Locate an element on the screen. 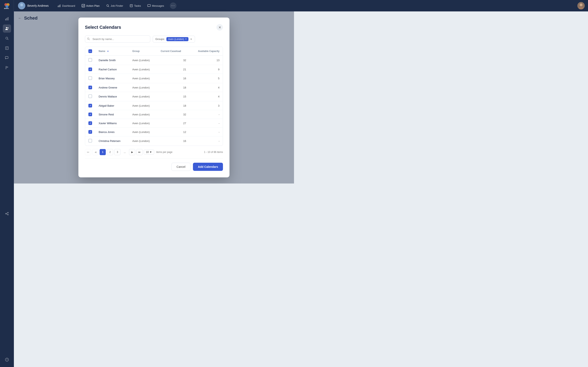 The width and height of the screenshot is (588, 367). nav-item-messages: Messages is located at coordinates (156, 6).